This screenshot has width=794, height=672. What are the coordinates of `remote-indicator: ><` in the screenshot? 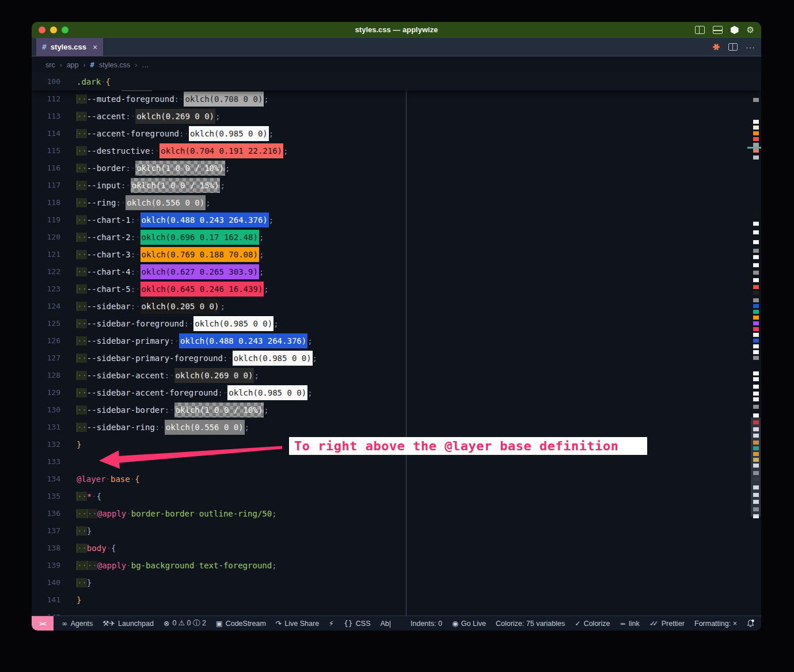 It's located at (43, 623).